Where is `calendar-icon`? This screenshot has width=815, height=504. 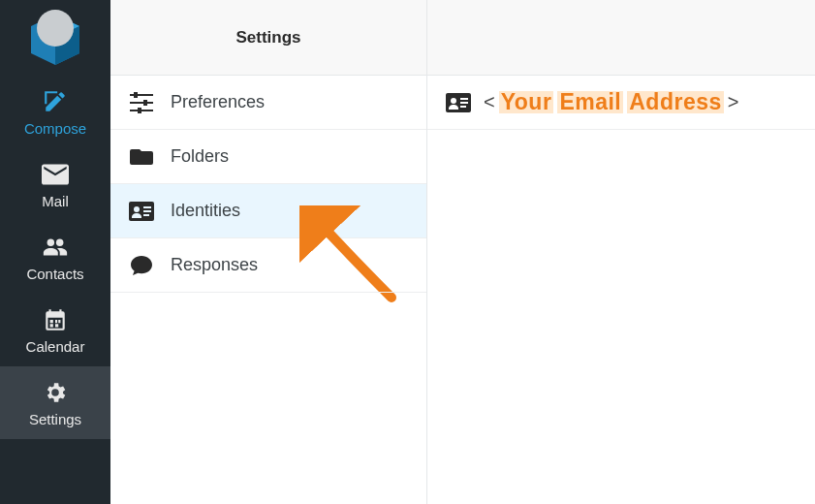
calendar-icon is located at coordinates (55, 320).